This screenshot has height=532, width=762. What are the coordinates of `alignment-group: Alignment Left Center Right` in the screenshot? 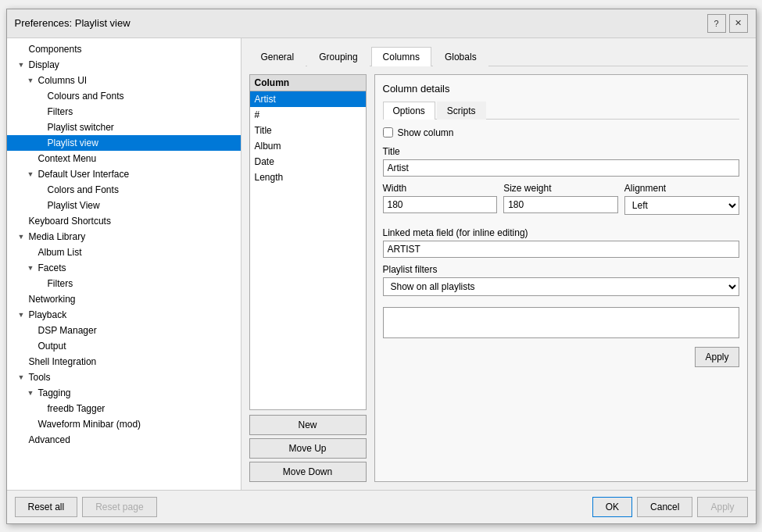 It's located at (682, 198).